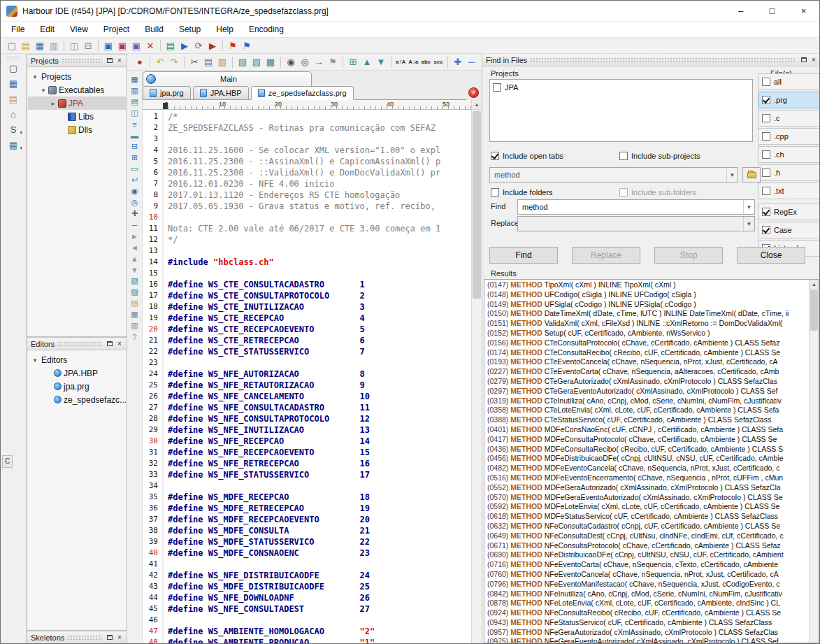 The width and height of the screenshot is (820, 644). I want to click on toolbar-grip, so click(13, 57).